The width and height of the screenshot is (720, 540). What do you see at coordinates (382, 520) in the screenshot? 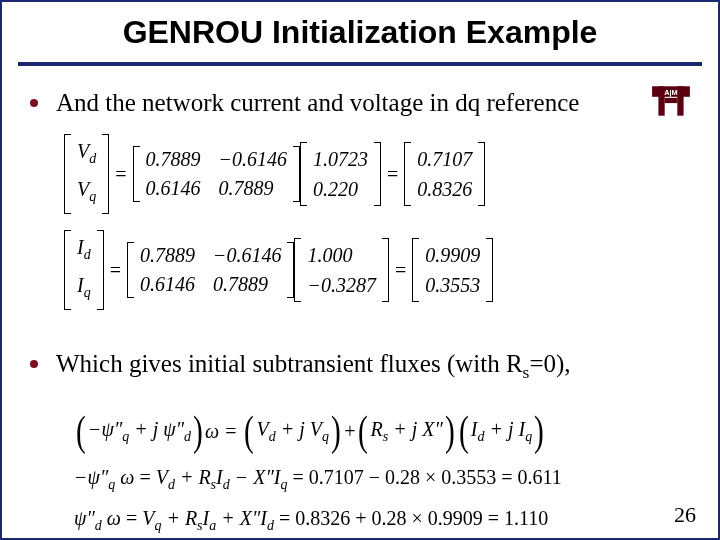
I see `equation-psi-d: ψ″d ω = Vq + RsIa + X″Id = 0.8326 + 0.28…` at bounding box center [382, 520].